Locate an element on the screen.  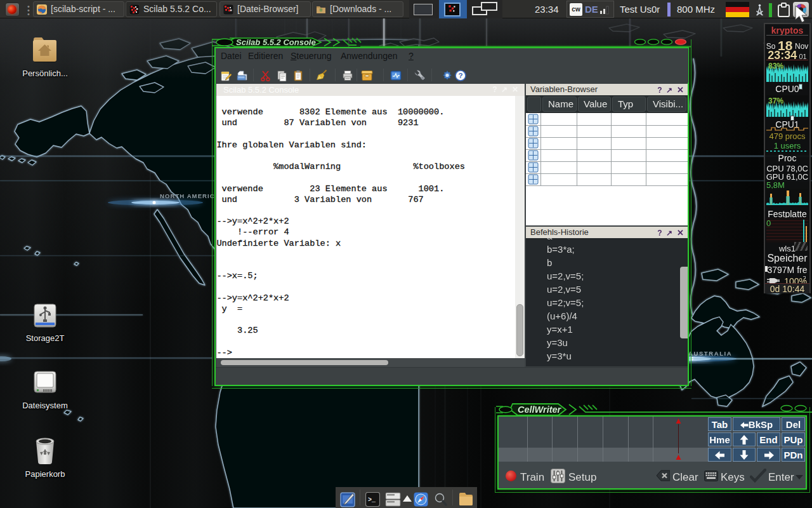
svg-text: 83% is located at coordinates (776, 66).